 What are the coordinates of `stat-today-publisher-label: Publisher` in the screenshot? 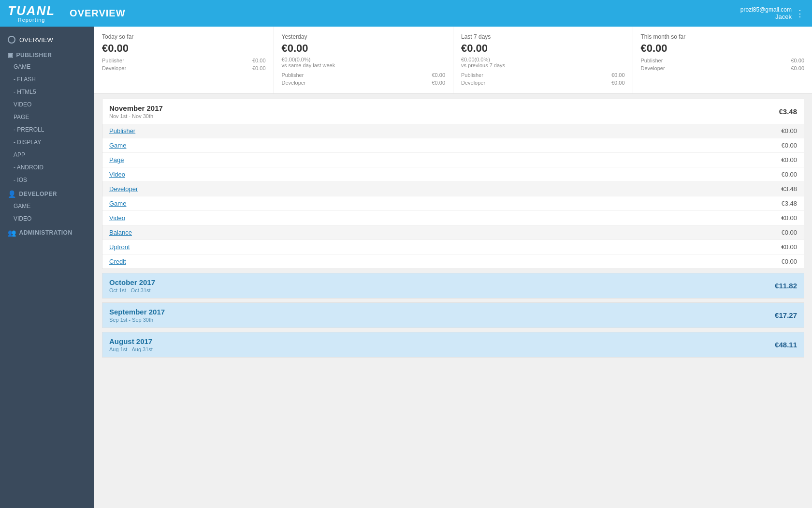 It's located at (113, 60).